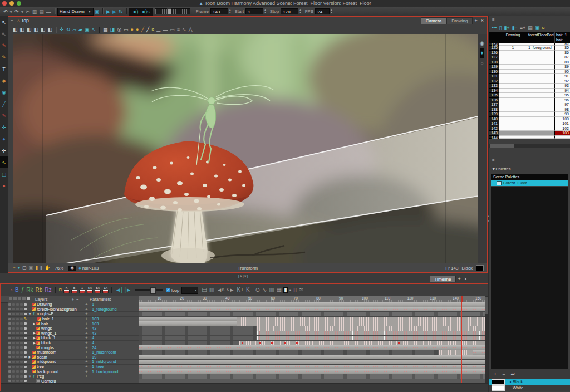 The height and width of the screenshot is (392, 570). What do you see at coordinates (4, 163) in the screenshot?
I see `kinematic-output-tool: ∿` at bounding box center [4, 163].